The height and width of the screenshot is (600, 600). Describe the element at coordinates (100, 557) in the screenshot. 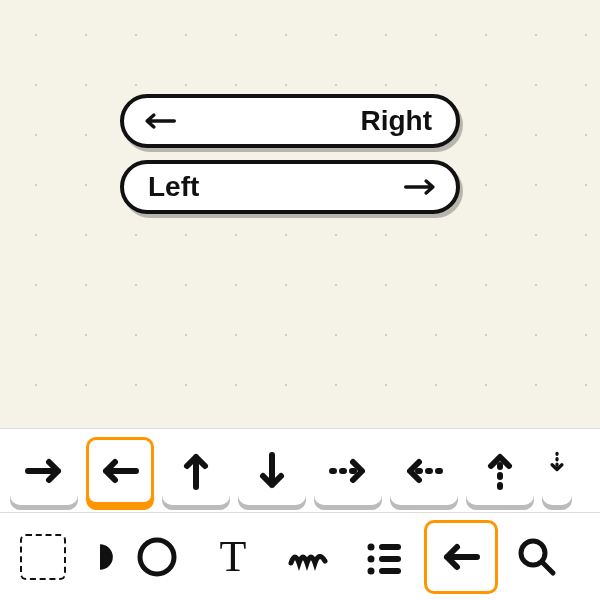

I see `shape-tool` at that location.